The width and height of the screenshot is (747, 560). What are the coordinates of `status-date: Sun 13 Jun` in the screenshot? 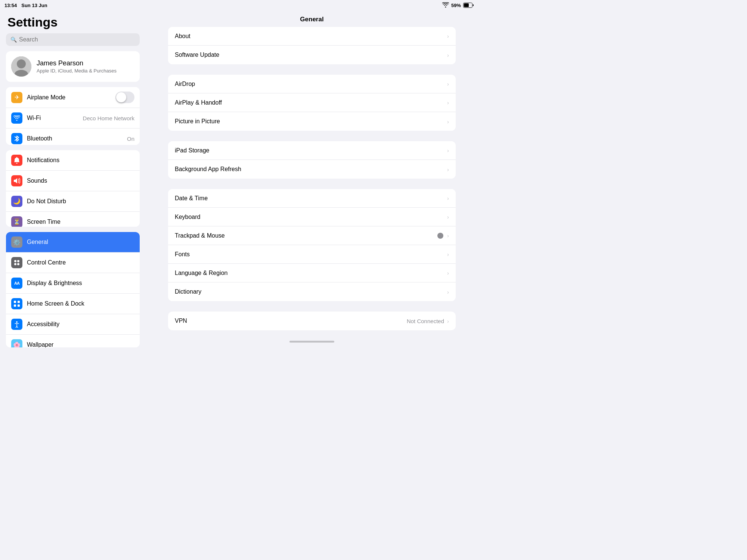 It's located at (34, 5).